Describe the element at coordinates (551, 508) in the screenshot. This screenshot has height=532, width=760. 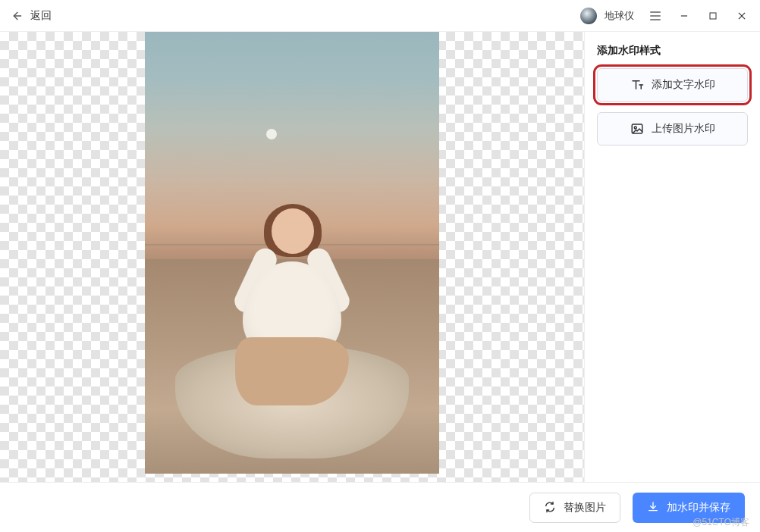
I see `replace-icon` at that location.